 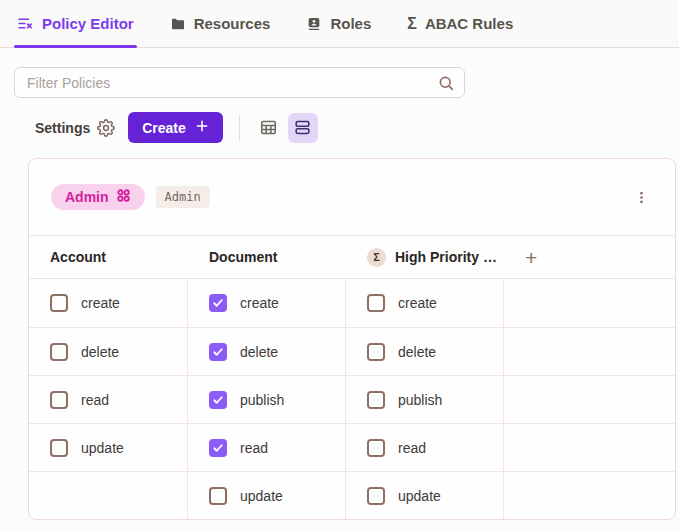 What do you see at coordinates (88, 24) in the screenshot?
I see `tab-label: Policy Editor` at bounding box center [88, 24].